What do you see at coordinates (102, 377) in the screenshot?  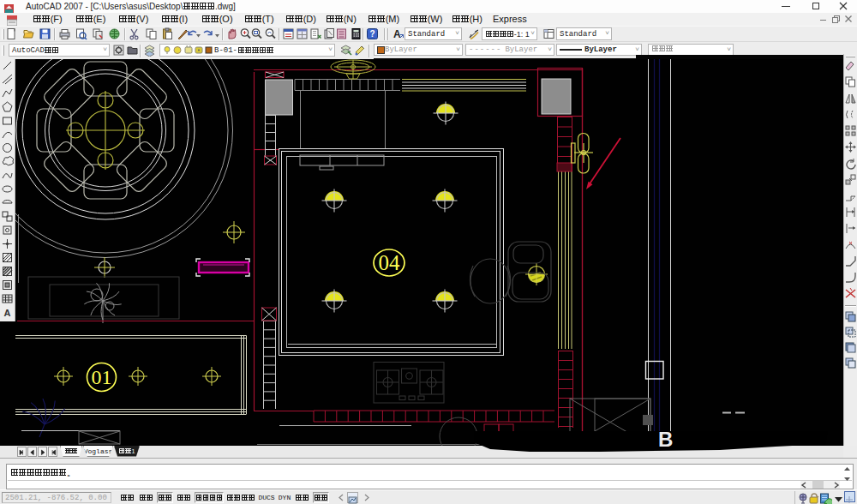 I see `svg-text: 01` at bounding box center [102, 377].